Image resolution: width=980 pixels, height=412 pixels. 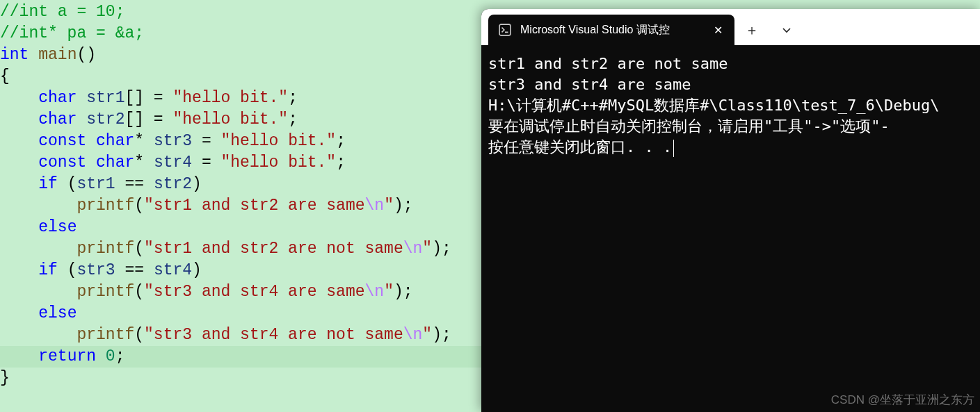 What do you see at coordinates (730, 147) in the screenshot?
I see `output-msg: 按任意键关闭此窗口. . .` at bounding box center [730, 147].